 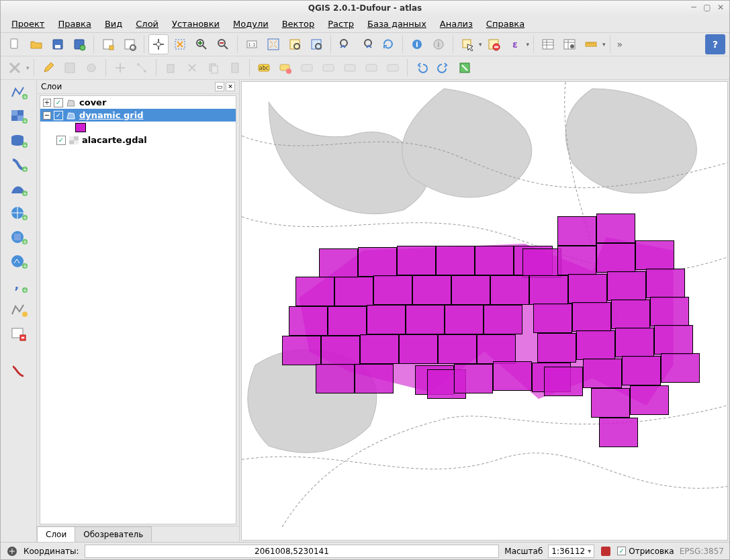 I want to click on paste-button, so click(x=235, y=68).